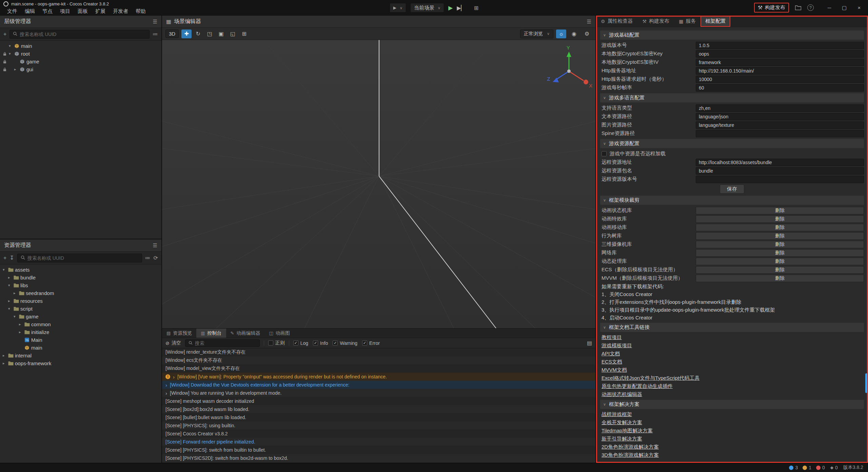 Image resolution: width=868 pixels, height=472 pixels. Describe the element at coordinates (155, 34) in the screenshot. I see `hierarchy-filter-icon: ≔` at that location.